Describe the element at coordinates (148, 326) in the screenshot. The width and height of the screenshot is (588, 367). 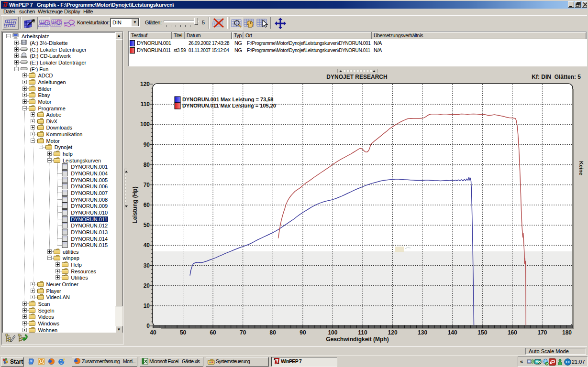
I see `svg-text: 0` at that location.